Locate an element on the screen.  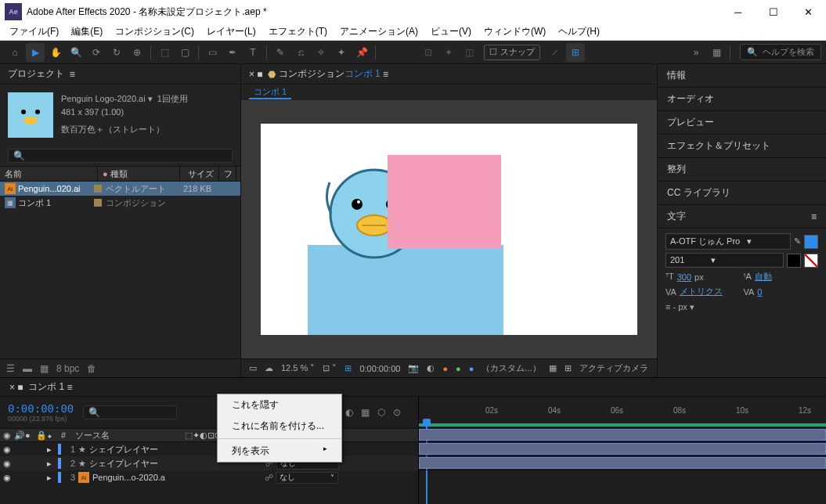
menu-layer: レイヤー(L) is located at coordinates (232, 31).